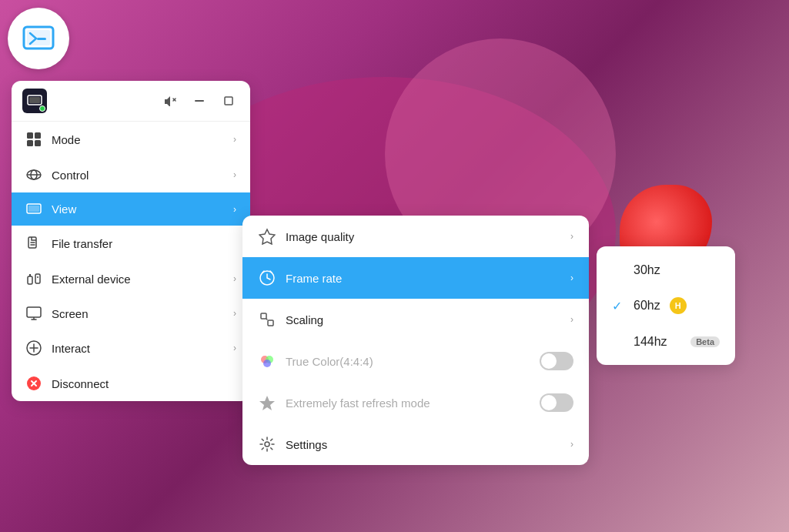 This screenshot has width=789, height=532. What do you see at coordinates (647, 306) in the screenshot?
I see `framerate-60hz-label: 60hz` at bounding box center [647, 306].